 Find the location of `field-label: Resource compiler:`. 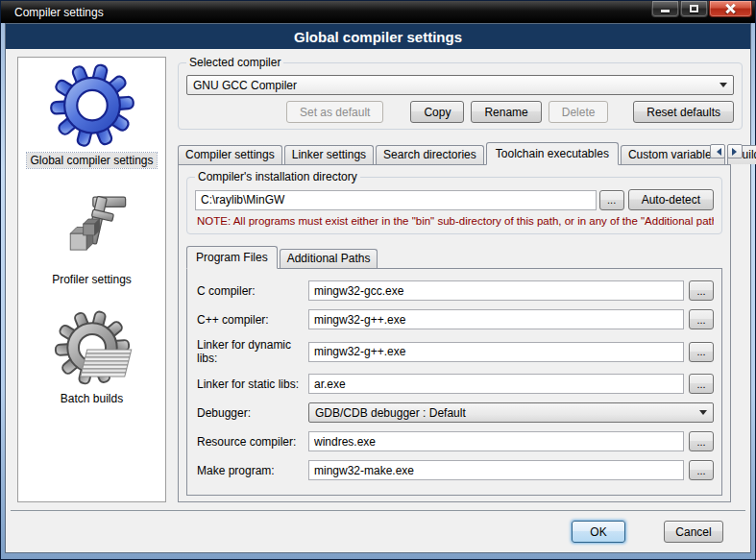

field-label: Resource compiler: is located at coordinates (253, 442).